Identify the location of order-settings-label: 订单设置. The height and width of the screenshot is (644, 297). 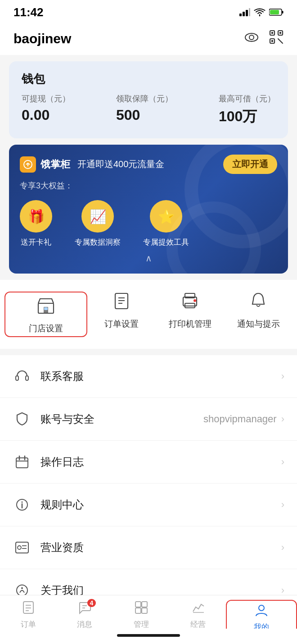
(122, 324).